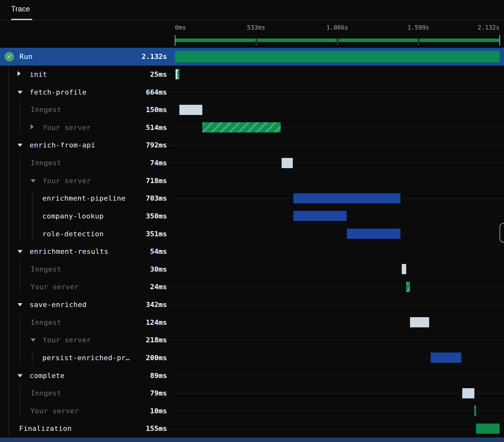 This screenshot has width=504, height=442. Describe the element at coordinates (73, 216) in the screenshot. I see `span-label: company-lookup` at that location.